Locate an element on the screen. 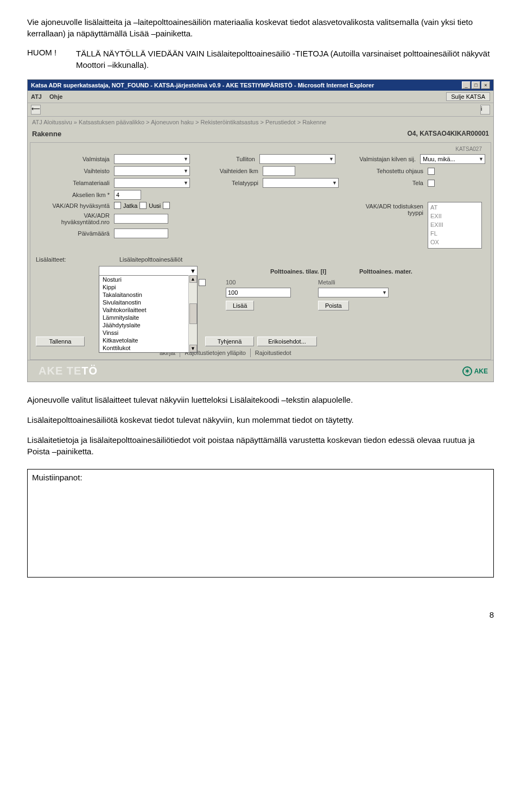 Image resolution: width=521 pixels, height=812 pixels. header-polttoaines-mater: Polttoaines. mater. is located at coordinates (422, 271).